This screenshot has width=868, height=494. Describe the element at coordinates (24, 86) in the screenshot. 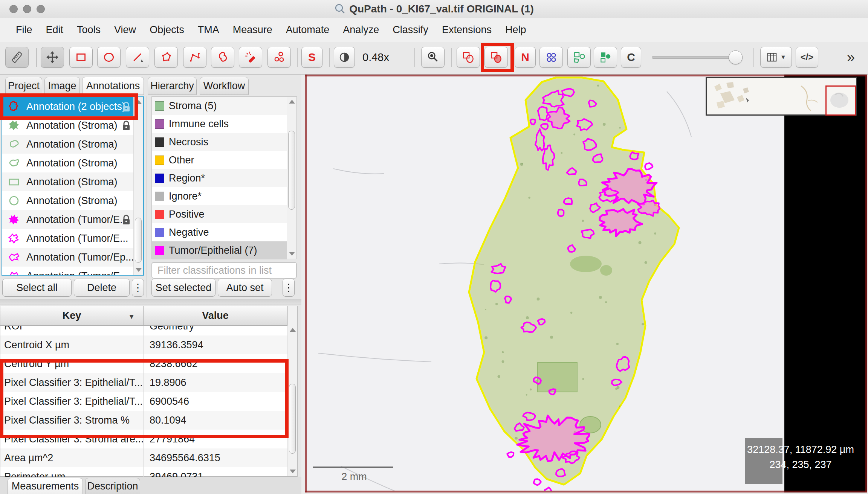

I see `tab-project: Project` at that location.